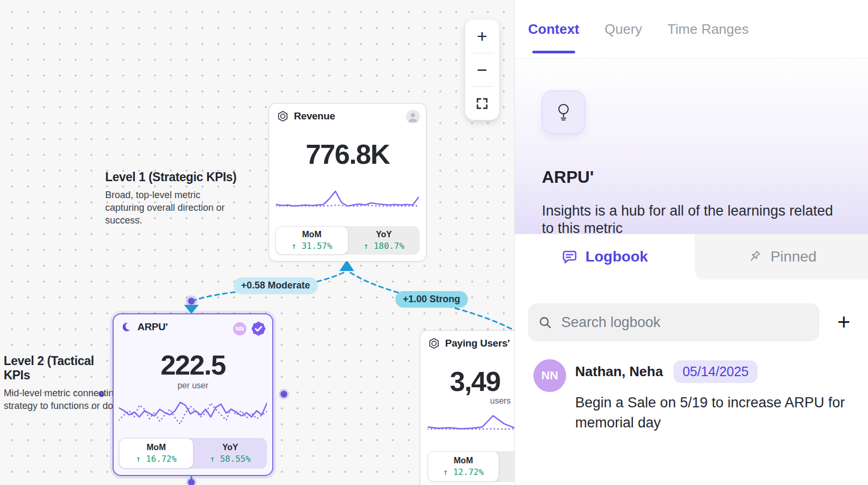  Describe the element at coordinates (624, 30) in the screenshot. I see `tab-query: Query` at that location.